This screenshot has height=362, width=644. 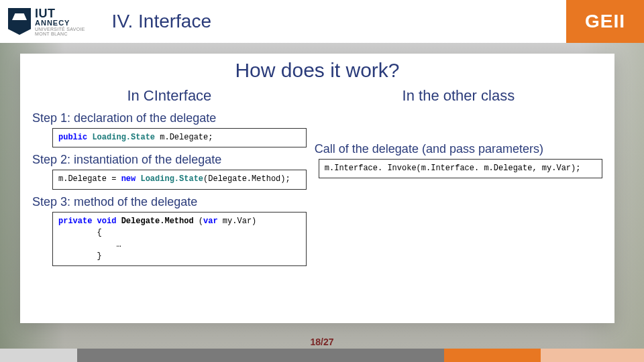 What do you see at coordinates (322, 342) in the screenshot?
I see `page-number: 18/27` at bounding box center [322, 342].